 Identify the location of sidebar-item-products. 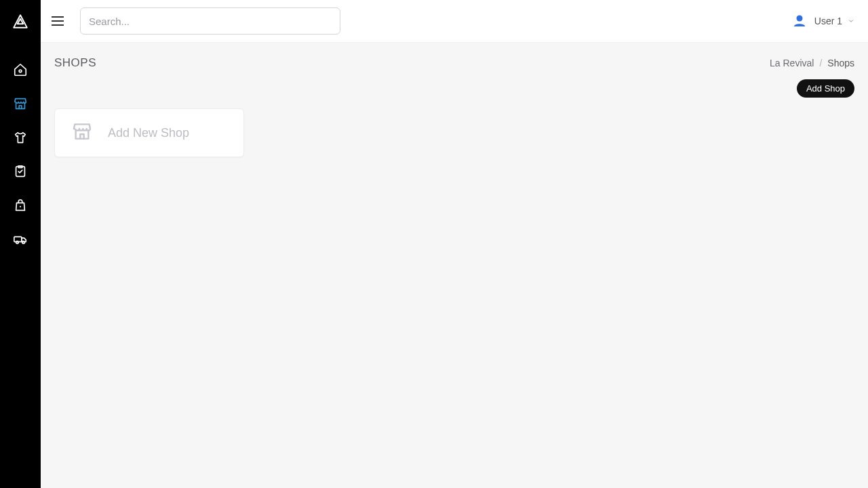
(20, 138).